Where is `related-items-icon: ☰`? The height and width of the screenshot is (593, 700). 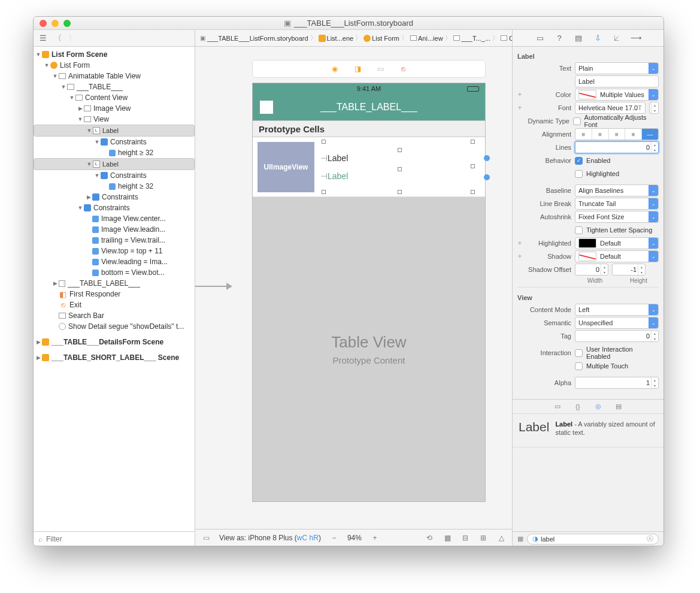
related-items-icon: ☰ is located at coordinates (43, 38).